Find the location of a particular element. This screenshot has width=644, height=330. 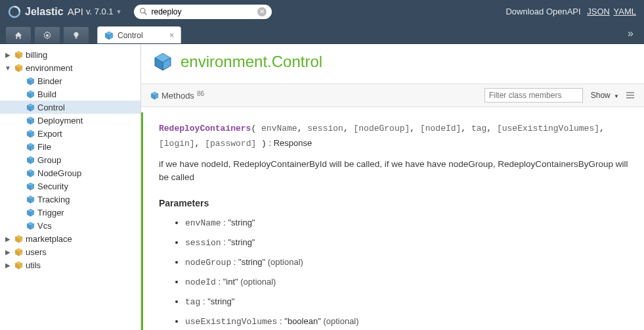

sidebar-class-group: Group is located at coordinates (70, 160).